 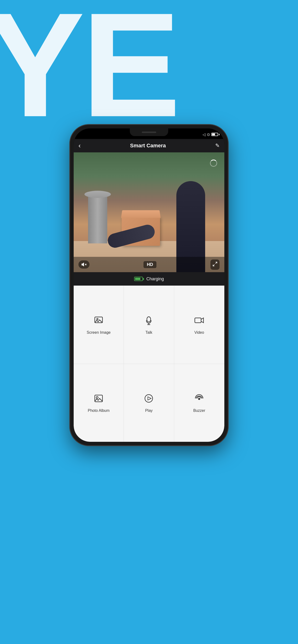 What do you see at coordinates (213, 163) in the screenshot?
I see `loading-spinner` at bounding box center [213, 163].